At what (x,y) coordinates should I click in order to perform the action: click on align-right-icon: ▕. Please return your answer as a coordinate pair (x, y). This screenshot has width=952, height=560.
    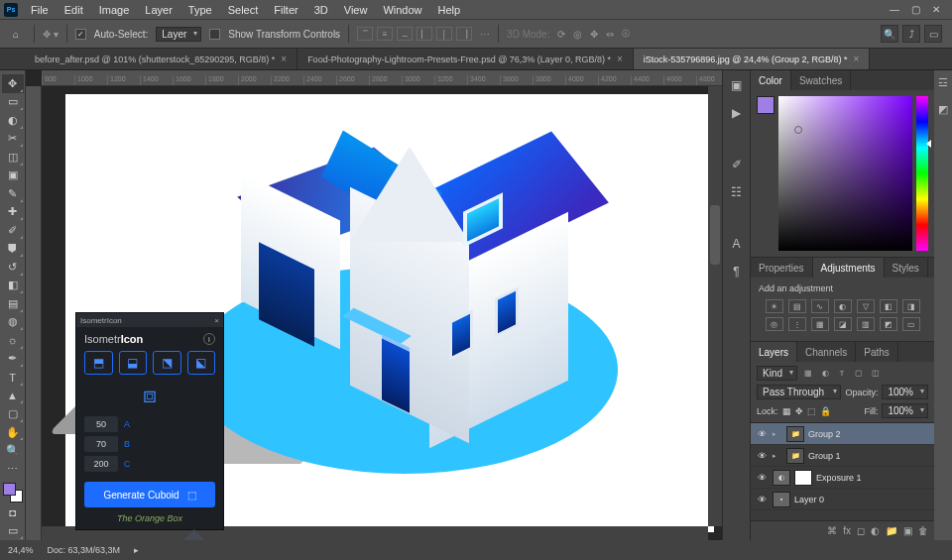
    Looking at the image, I should click on (464, 34).